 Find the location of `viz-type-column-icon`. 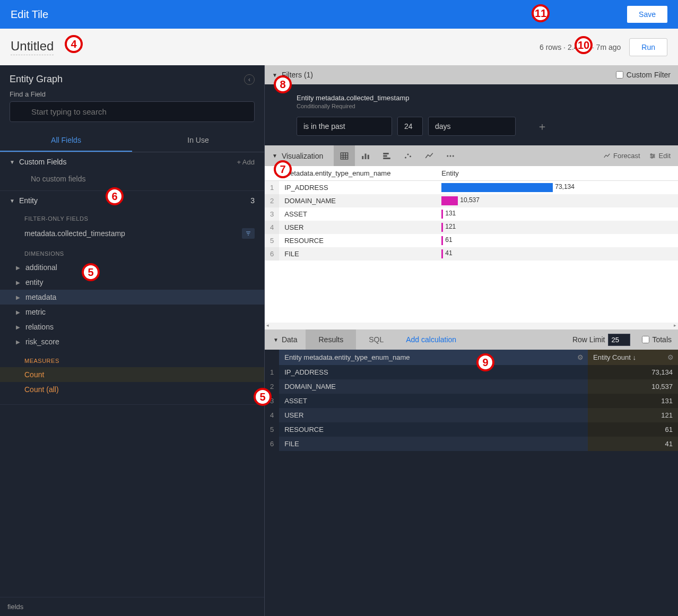

viz-type-column-icon is located at coordinates (366, 156).